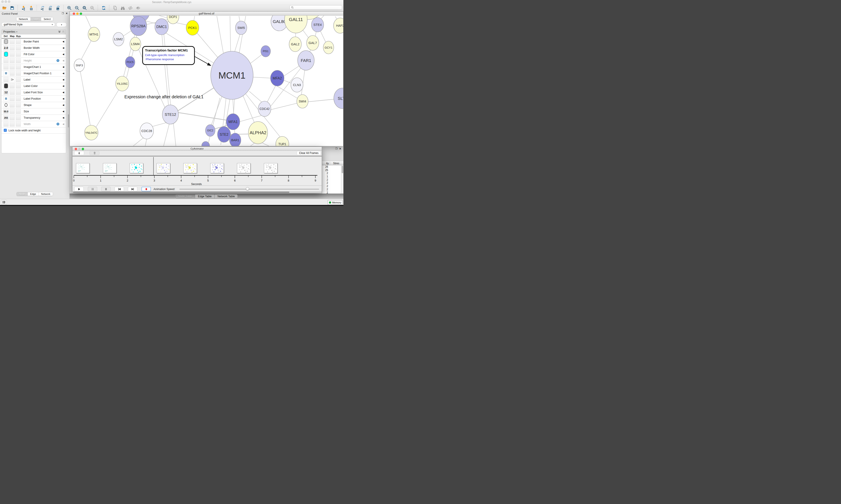 The height and width of the screenshot is (504, 841). What do you see at coordinates (23, 8) in the screenshot?
I see `import-network-icon` at bounding box center [23, 8].